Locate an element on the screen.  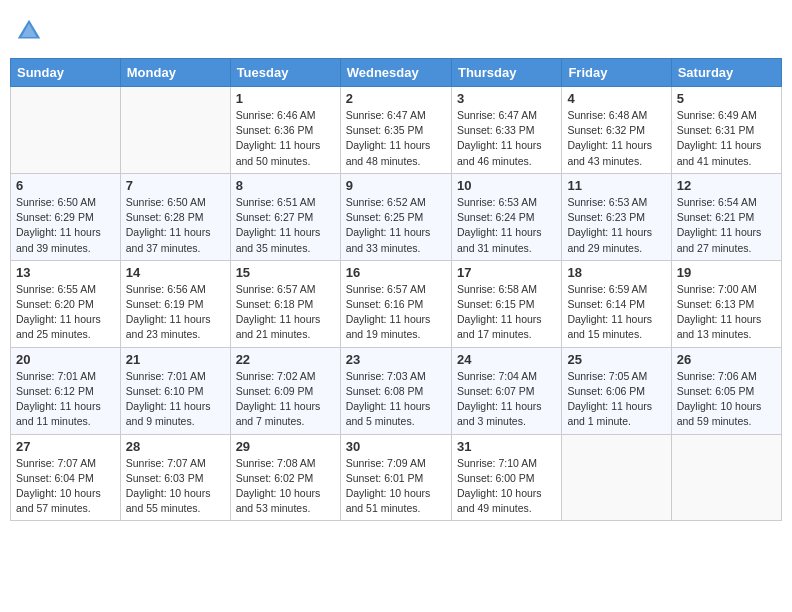
day-number: 11 is located at coordinates (616, 186).